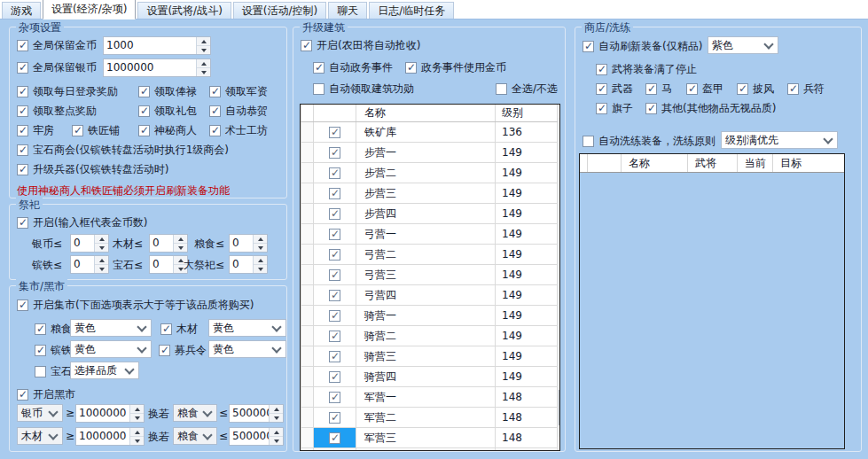 Image resolution: width=868 pixels, height=459 pixels. What do you see at coordinates (646, 69) in the screenshot?
I see `stop-when-full-checkbox: 武将装备满了停止` at bounding box center [646, 69].